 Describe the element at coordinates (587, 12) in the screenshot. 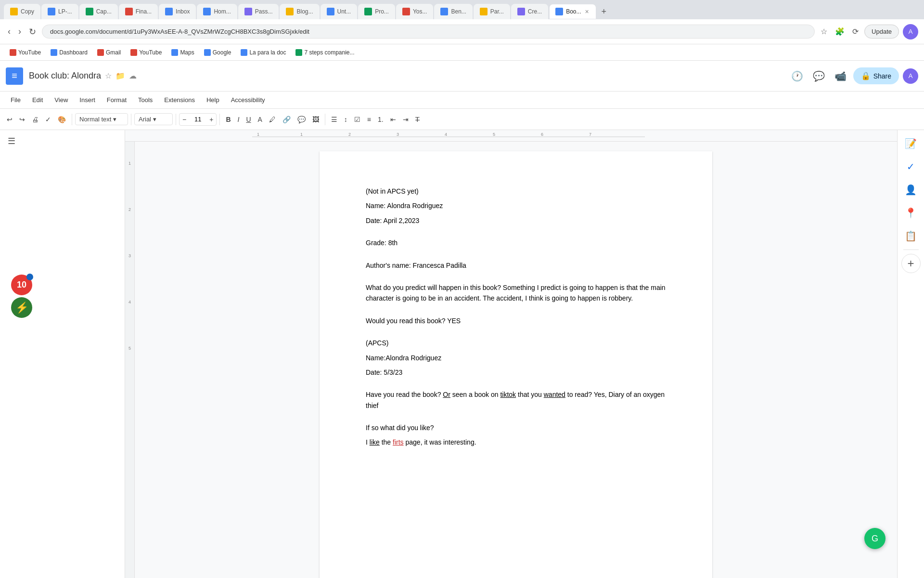

I see `tab-close-boo: ×` at that location.